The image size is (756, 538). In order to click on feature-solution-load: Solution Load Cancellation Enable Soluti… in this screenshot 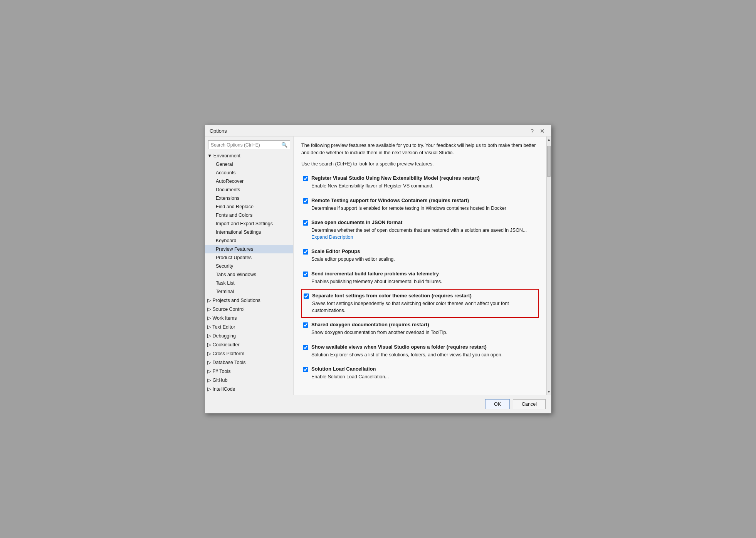, I will do `click(420, 373)`.